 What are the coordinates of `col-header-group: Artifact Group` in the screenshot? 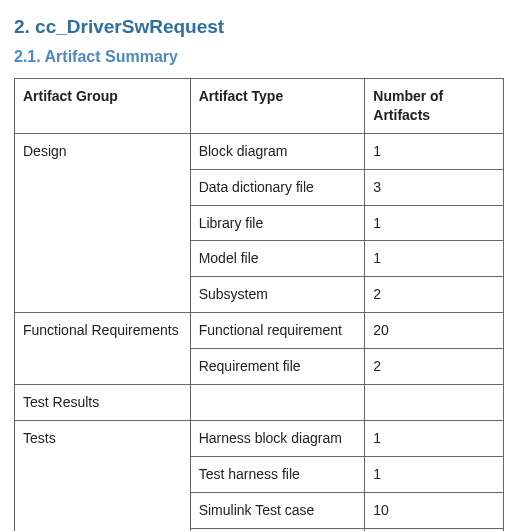 It's located at (103, 106).